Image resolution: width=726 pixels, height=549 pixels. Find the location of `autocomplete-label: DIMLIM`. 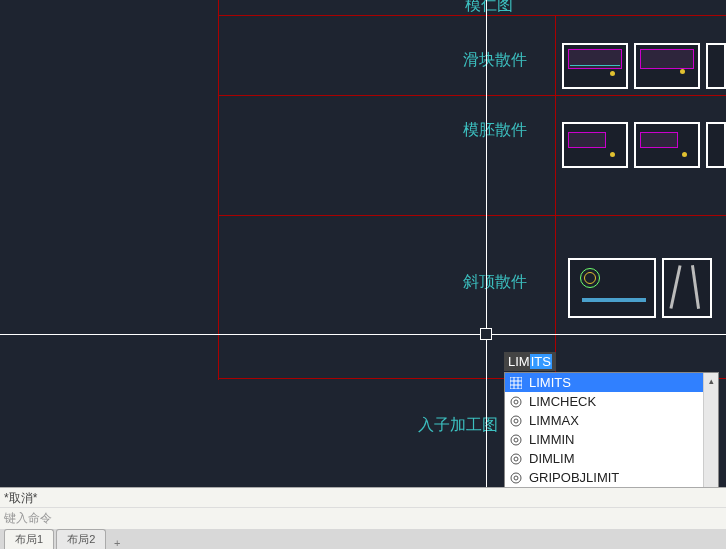

autocomplete-label: DIMLIM is located at coordinates (552, 458).